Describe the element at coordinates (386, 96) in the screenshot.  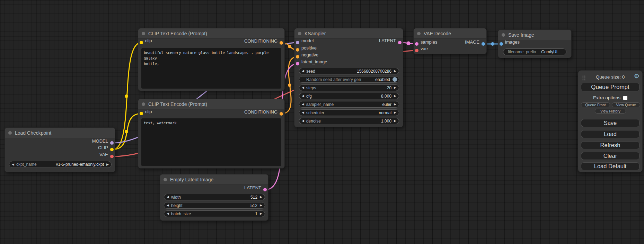
I see `widget-value: 8.000` at that location.